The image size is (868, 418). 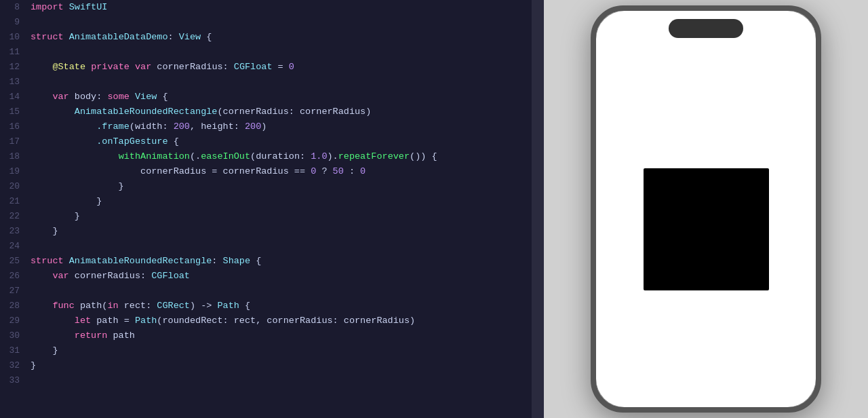 What do you see at coordinates (270, 22) in the screenshot?
I see `table-row: 9` at bounding box center [270, 22].